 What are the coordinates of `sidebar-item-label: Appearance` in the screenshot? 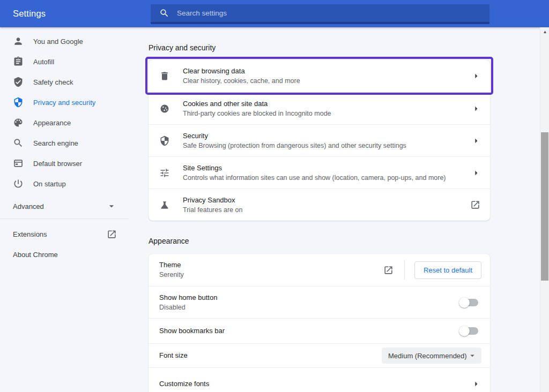 It's located at (52, 123).